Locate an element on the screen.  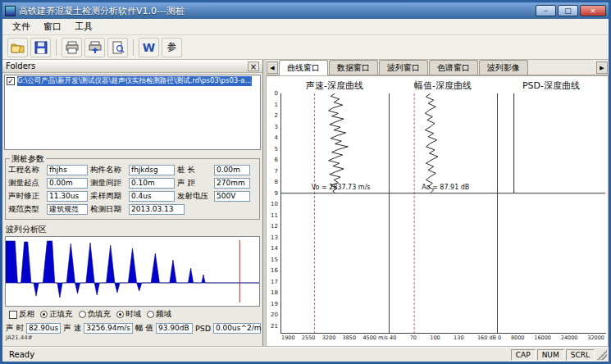
tab-scroll-right-icon: ▶ is located at coordinates (602, 67).